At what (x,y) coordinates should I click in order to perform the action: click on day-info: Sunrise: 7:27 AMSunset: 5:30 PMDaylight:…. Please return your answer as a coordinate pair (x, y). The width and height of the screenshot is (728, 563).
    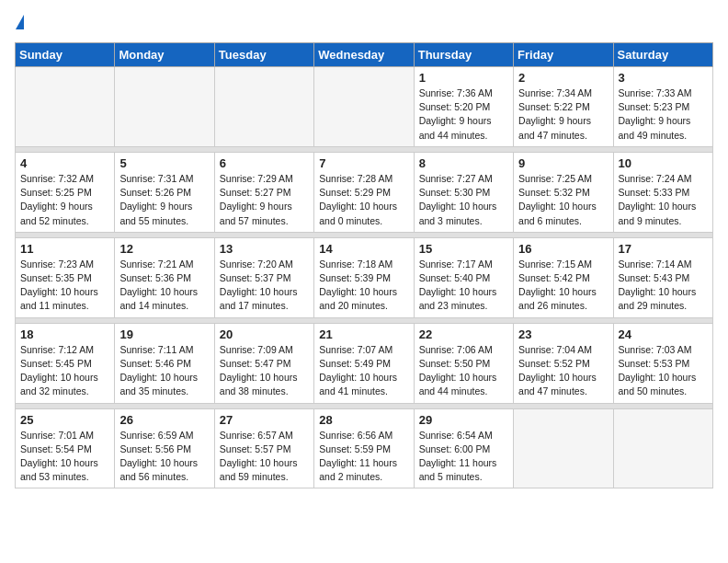
    Looking at the image, I should click on (463, 201).